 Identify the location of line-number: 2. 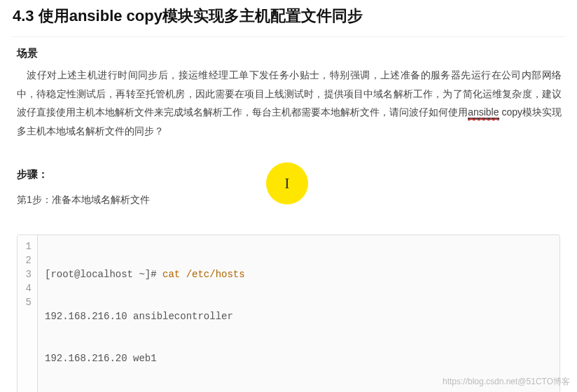
(27, 260).